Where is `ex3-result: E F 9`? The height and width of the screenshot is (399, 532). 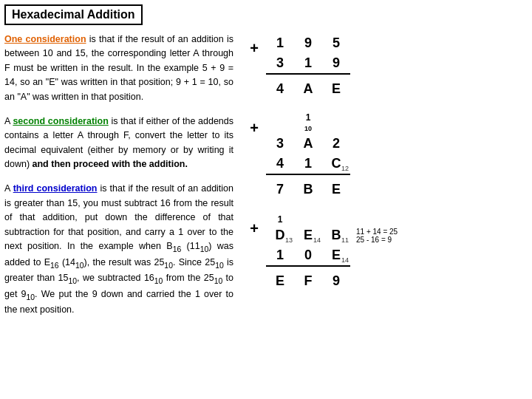 ex3-result: E F 9 is located at coordinates (308, 281).